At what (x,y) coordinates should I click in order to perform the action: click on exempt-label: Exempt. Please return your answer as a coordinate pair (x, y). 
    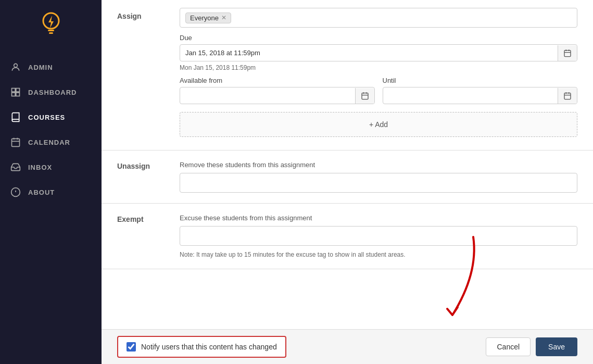
    Looking at the image, I should click on (138, 219).